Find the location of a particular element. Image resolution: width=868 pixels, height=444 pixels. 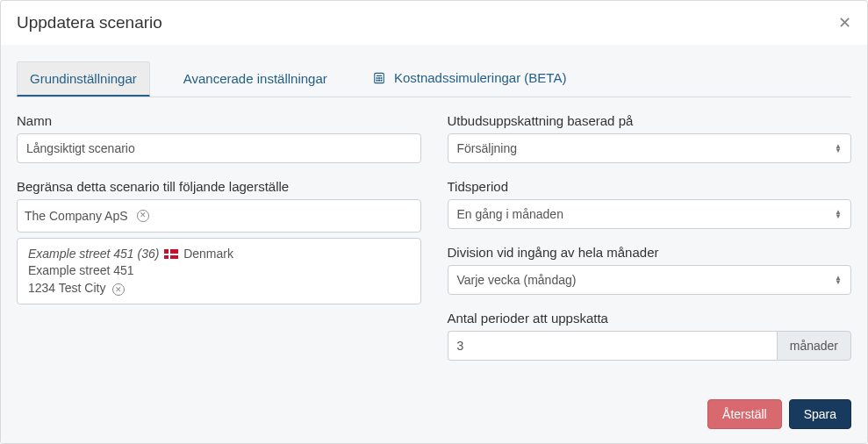

tab-basic-settings: Grundinställningar is located at coordinates (83, 79).